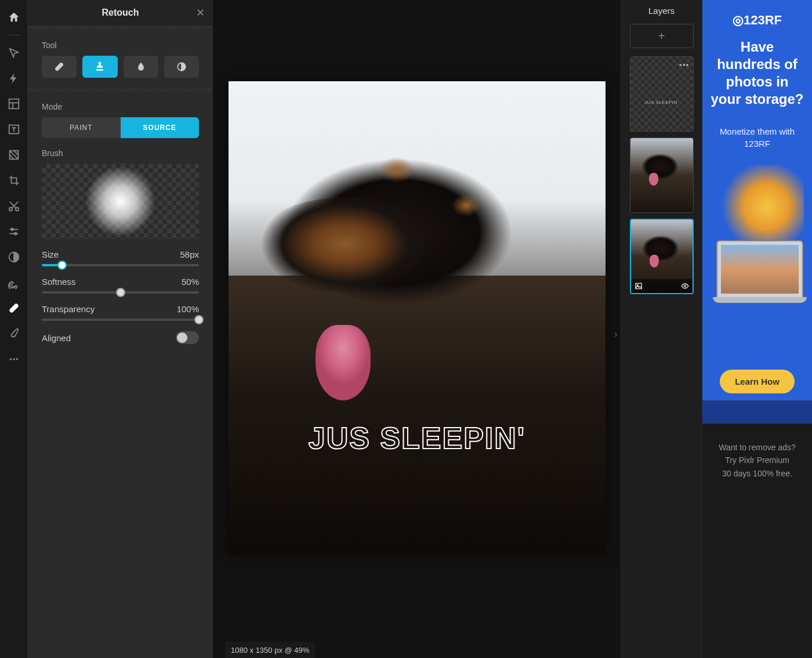 This screenshot has width=812, height=658. Describe the element at coordinates (160, 128) in the screenshot. I see `mode-source-button: SOURCE` at that location.